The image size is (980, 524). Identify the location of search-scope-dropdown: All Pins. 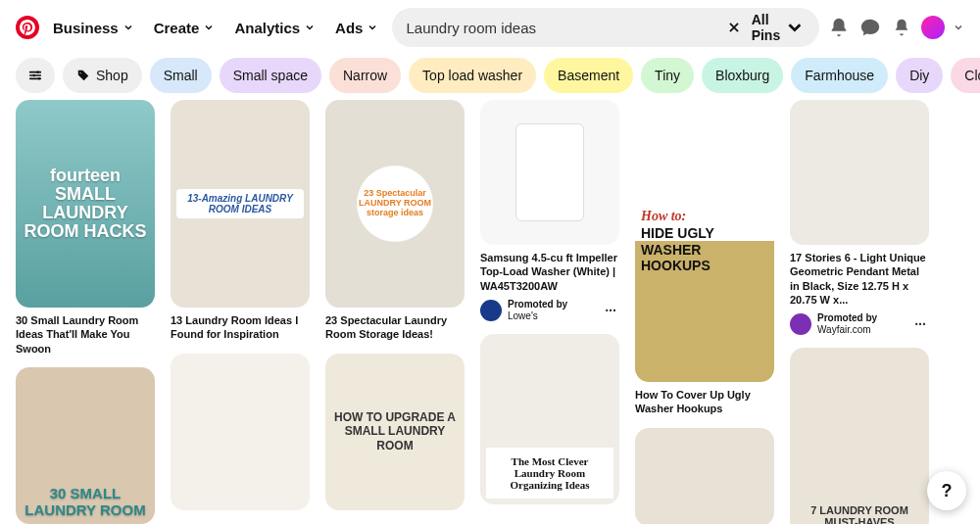
(778, 27).